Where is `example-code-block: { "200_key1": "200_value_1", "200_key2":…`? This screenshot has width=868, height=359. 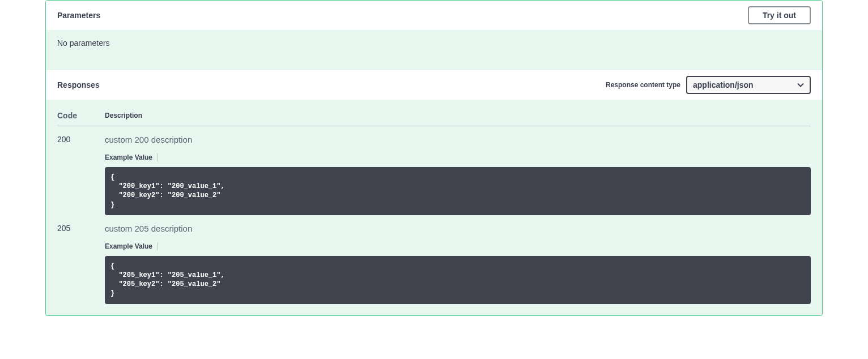
example-code-block: { "200_key1": "200_value_1", "200_key2":… is located at coordinates (458, 191).